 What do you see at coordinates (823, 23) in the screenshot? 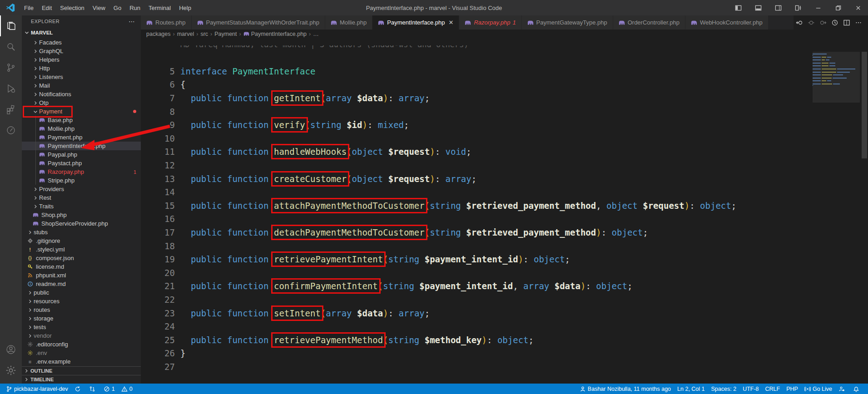
I see `nav-forward-icon` at bounding box center [823, 23].